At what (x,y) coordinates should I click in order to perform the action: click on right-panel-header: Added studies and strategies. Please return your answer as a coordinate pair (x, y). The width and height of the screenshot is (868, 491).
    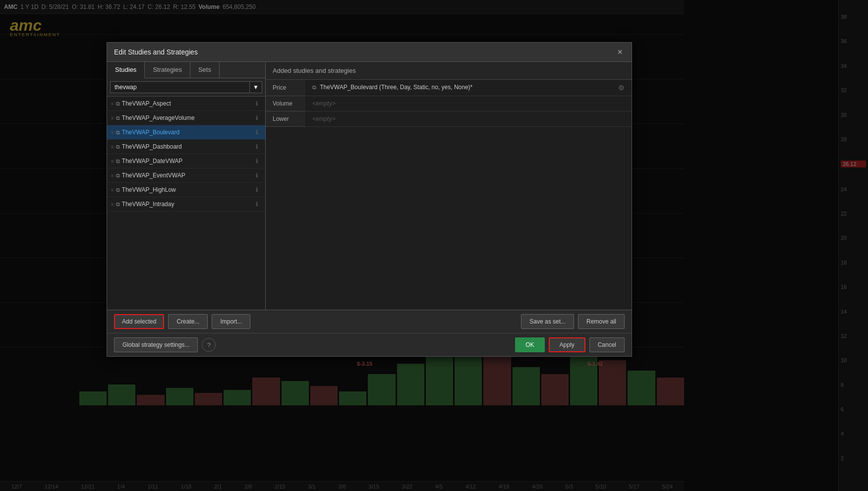
    Looking at the image, I should click on (449, 71).